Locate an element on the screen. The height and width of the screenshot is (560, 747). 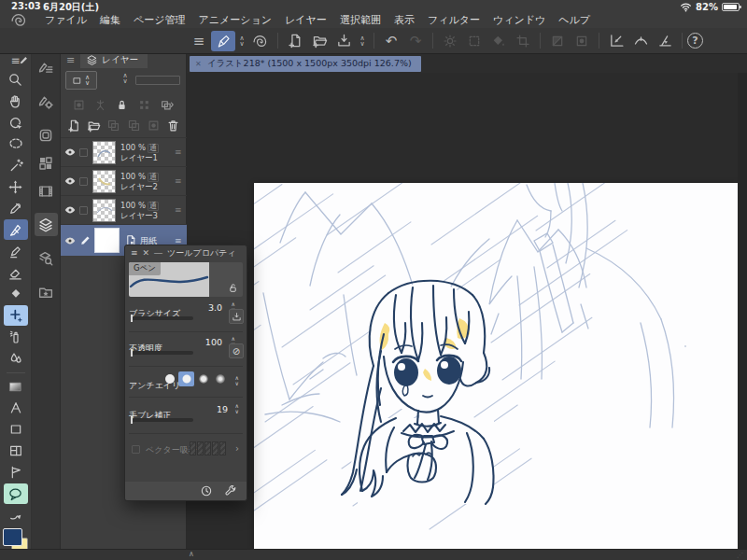
toolbar-menu-icon: ≡ is located at coordinates (199, 41).